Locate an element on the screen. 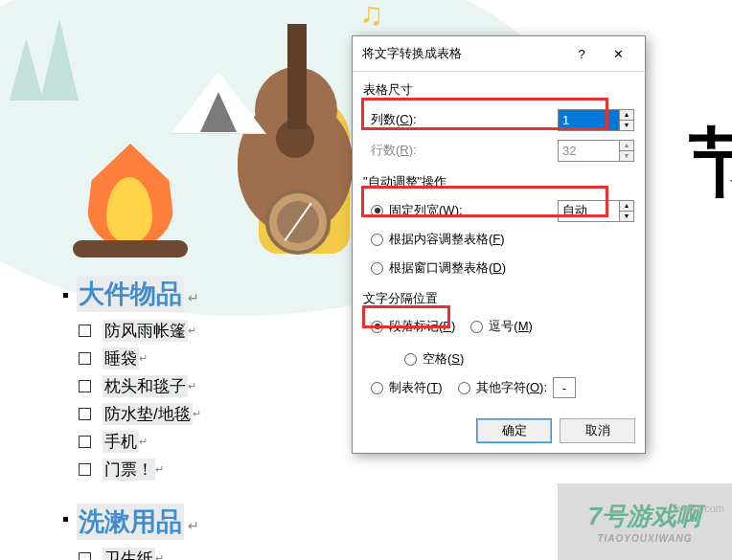  fixed-width-input is located at coordinates (588, 211).